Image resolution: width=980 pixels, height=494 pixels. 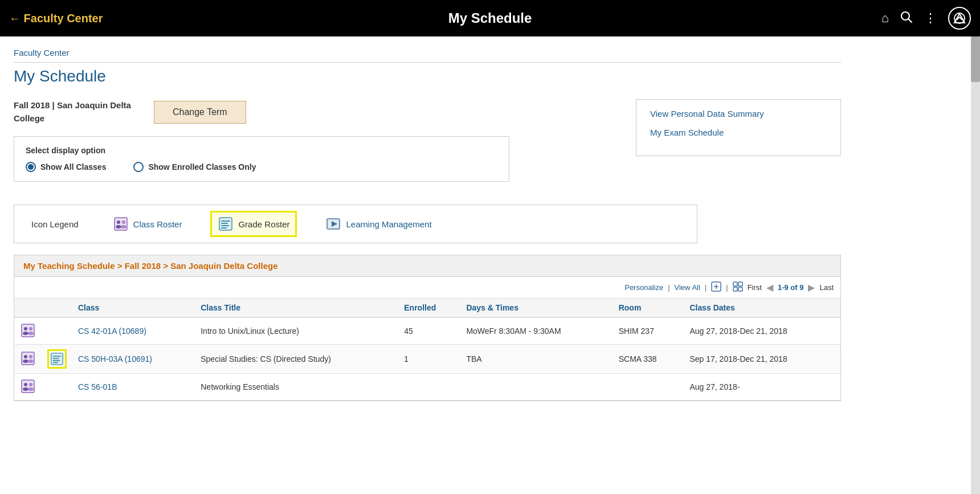 What do you see at coordinates (264, 224) in the screenshot?
I see `grade-roster-label: Grade Roster` at bounding box center [264, 224].